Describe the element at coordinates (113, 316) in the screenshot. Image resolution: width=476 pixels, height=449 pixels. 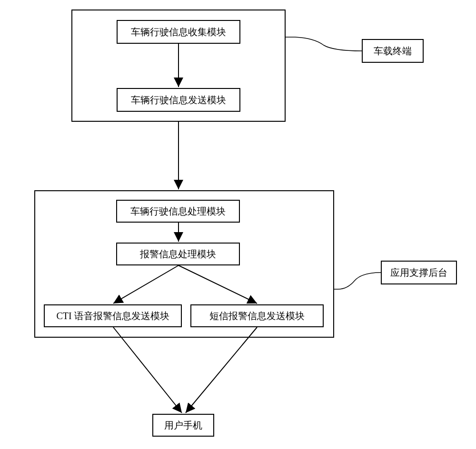
I see `cti-voice-alarm-send-module: CTI 语音报警信息发送模块` at that location.